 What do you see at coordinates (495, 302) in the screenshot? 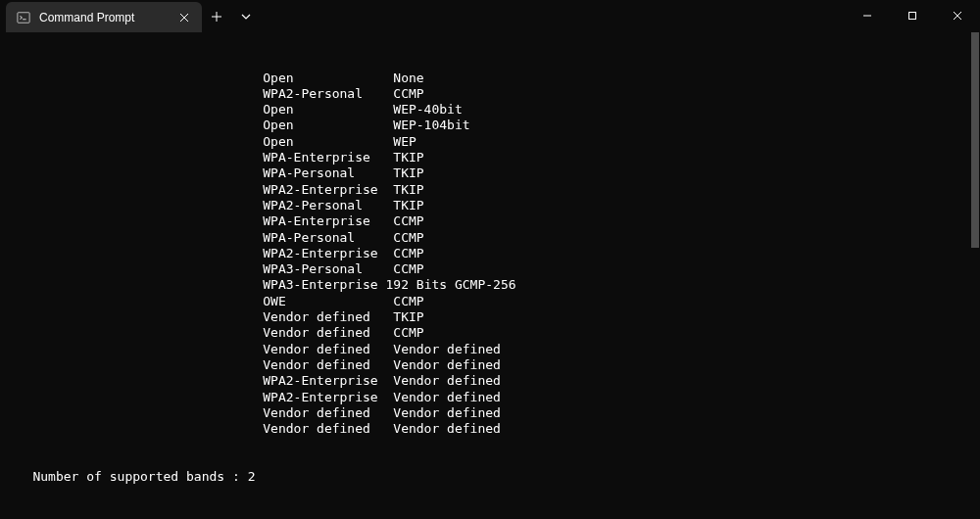
I see `auth-cipher-row: OWECCMP` at bounding box center [495, 302].